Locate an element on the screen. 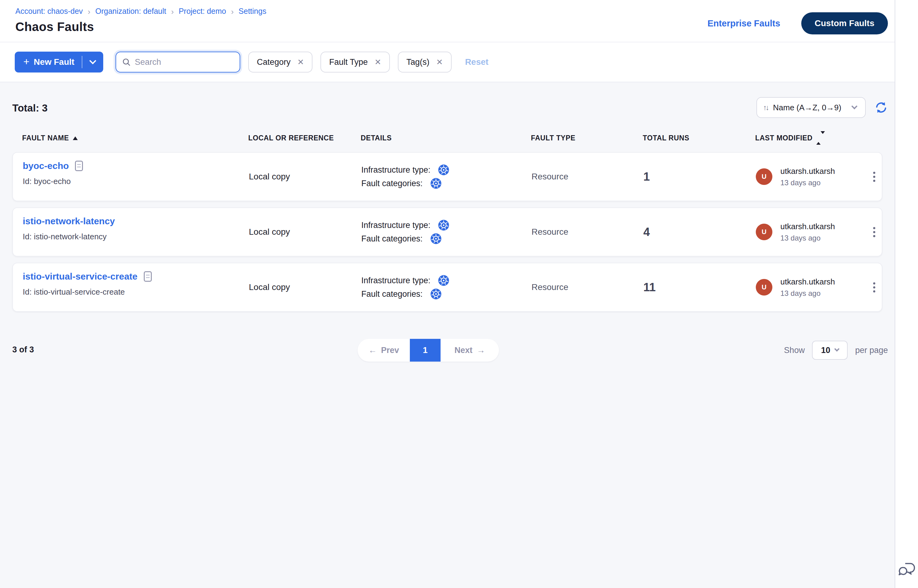 This screenshot has width=918, height=588. search-icon is located at coordinates (126, 62).